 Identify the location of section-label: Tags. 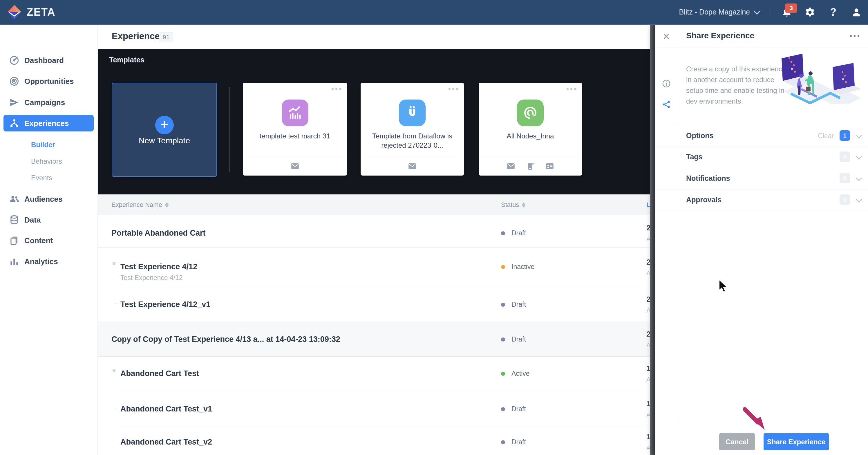
(694, 157).